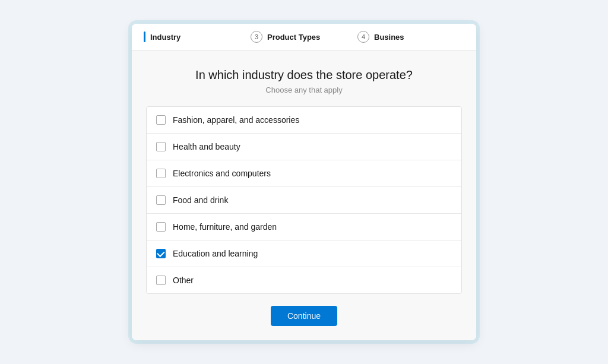 The height and width of the screenshot is (364, 608). What do you see at coordinates (293, 37) in the screenshot?
I see `step-product-types-label: Product Types` at bounding box center [293, 37].